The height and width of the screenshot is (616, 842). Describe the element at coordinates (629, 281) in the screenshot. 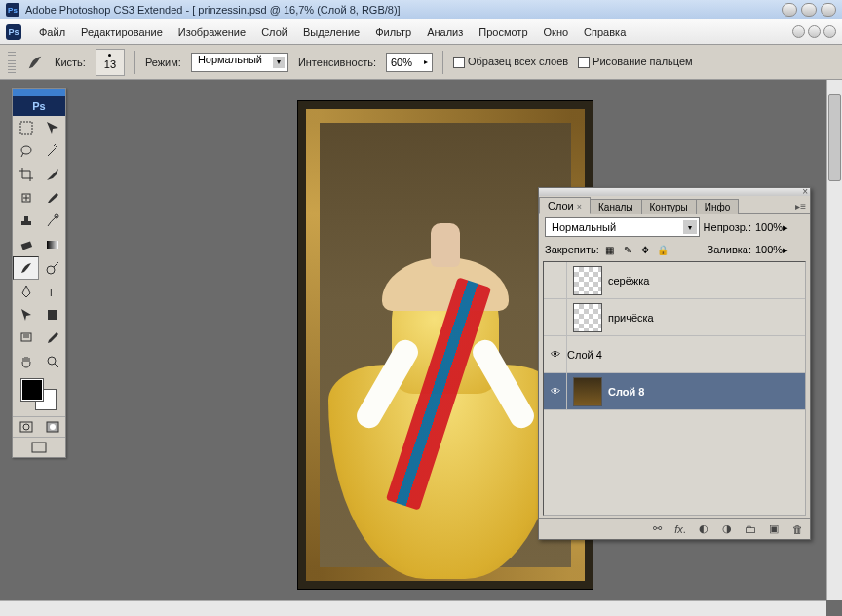

I see `layer-name: серёжка` at that location.